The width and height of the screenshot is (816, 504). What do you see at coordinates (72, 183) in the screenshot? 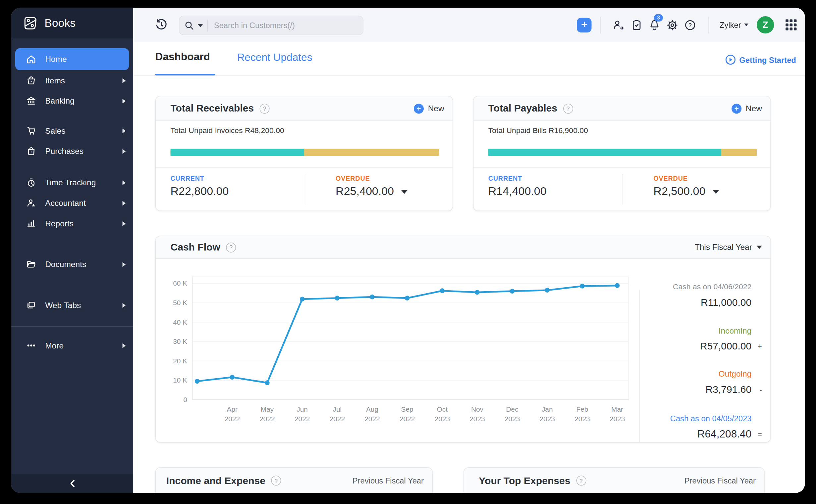
I see `sidebar-item-time-tracking: Time Tracking` at bounding box center [72, 183].